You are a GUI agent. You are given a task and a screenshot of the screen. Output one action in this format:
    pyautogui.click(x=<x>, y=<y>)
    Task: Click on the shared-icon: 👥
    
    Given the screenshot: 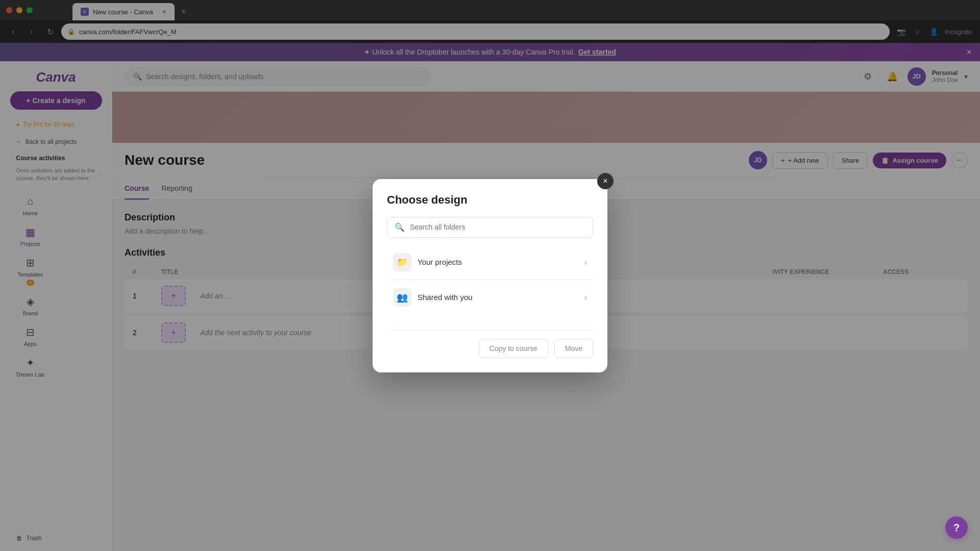 What is the action you would take?
    pyautogui.click(x=402, y=297)
    